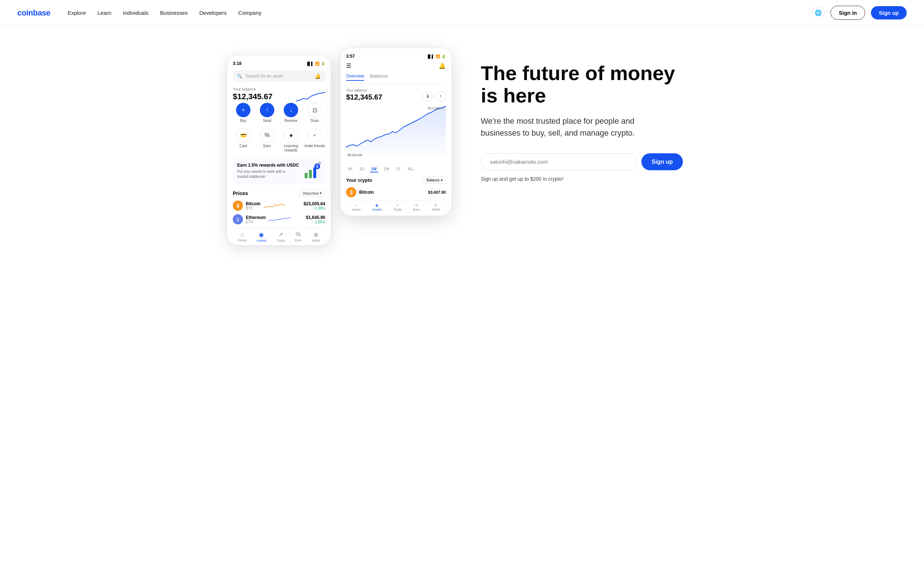 The width and height of the screenshot is (924, 571). What do you see at coordinates (359, 180) in the screenshot?
I see `your-crypto-title: Your crypto` at bounding box center [359, 180].